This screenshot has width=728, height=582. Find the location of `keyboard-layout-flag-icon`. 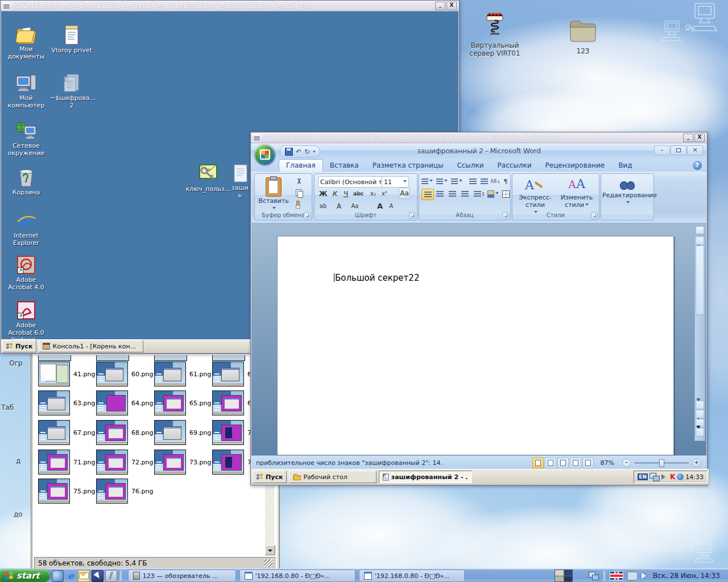

keyboard-layout-flag-icon is located at coordinates (617, 576).